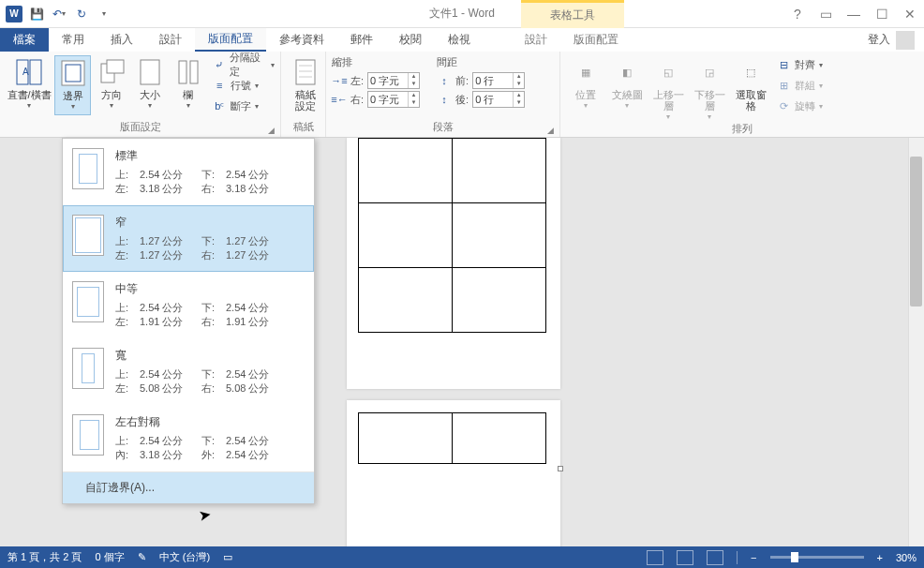  Describe the element at coordinates (715, 558) in the screenshot. I see `view-web-layout-icon` at that location.